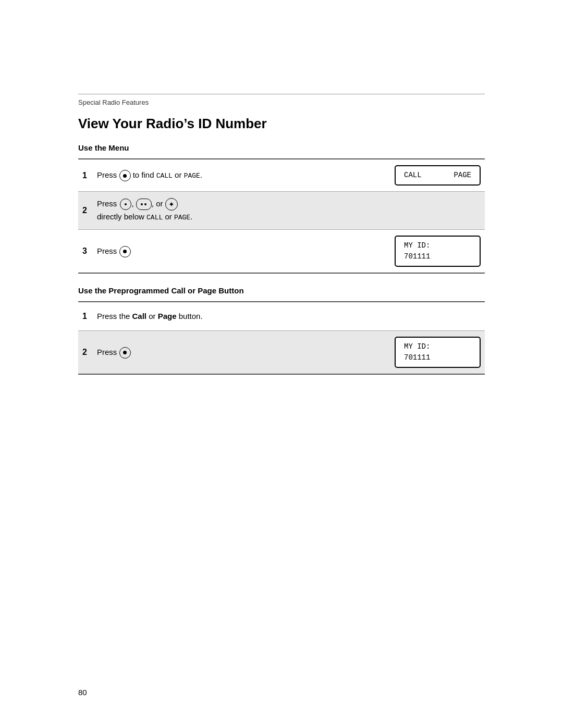  What do you see at coordinates (90, 211) in the screenshot?
I see `step-2-number: 2` at bounding box center [90, 211].